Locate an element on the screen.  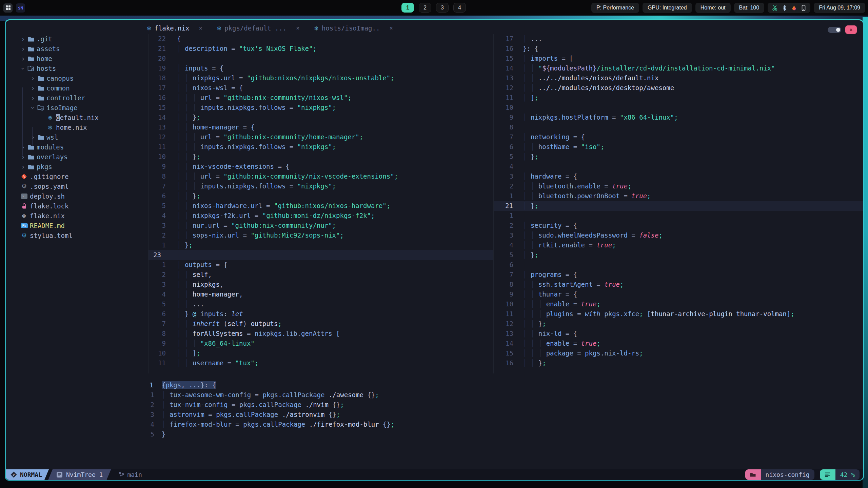
tree-item-label: .gitignore is located at coordinates (49, 177).